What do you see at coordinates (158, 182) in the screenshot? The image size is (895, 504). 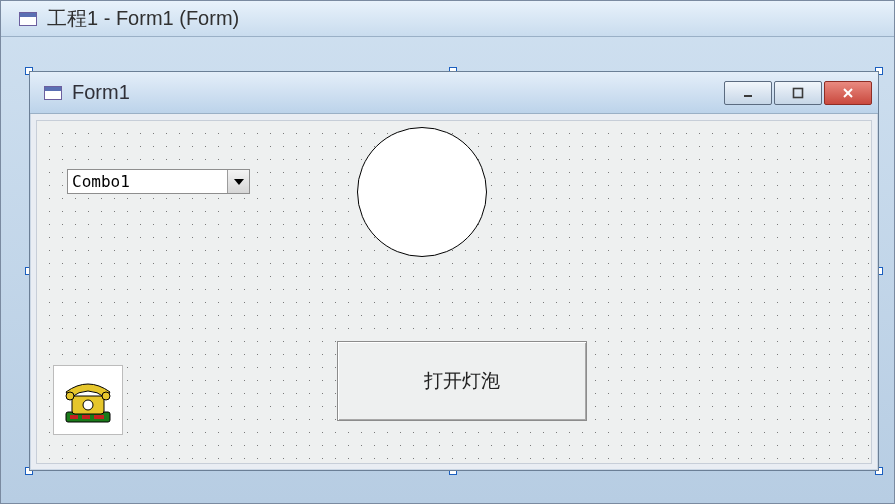 I see `combo1: Combo1` at bounding box center [158, 182].